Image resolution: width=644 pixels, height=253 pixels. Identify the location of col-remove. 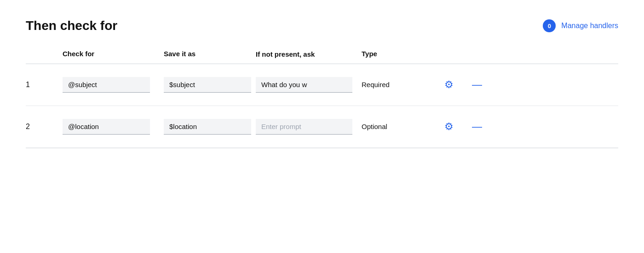
(486, 54).